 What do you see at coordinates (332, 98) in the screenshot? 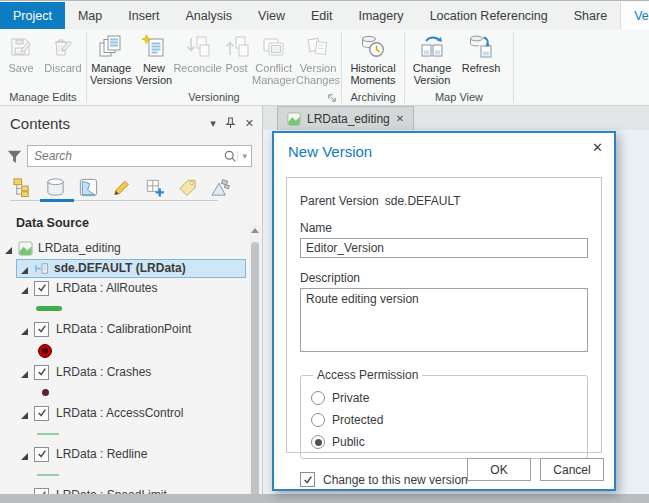
I see `versioning-dialog-launcher-icon` at bounding box center [332, 98].